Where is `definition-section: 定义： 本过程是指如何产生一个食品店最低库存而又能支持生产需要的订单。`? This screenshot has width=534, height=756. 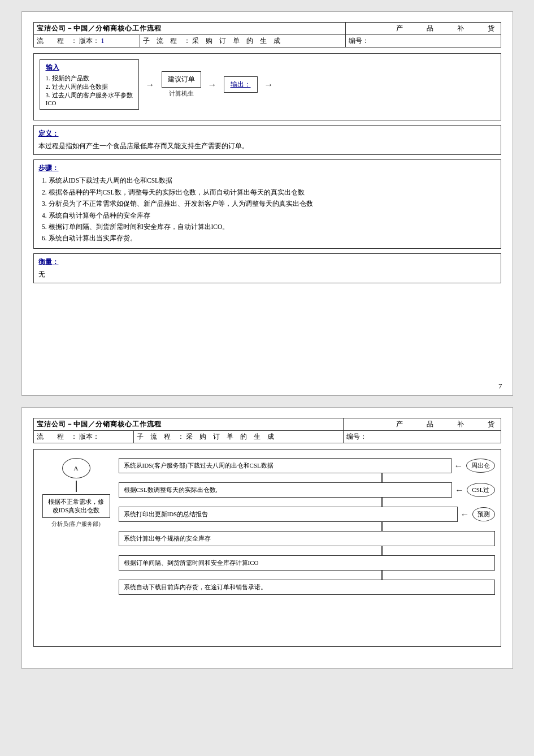
definition-section: 定义： 本过程是指如何产生一个食品店最低库存而又能支持生产需要的订单。 is located at coordinates (267, 140).